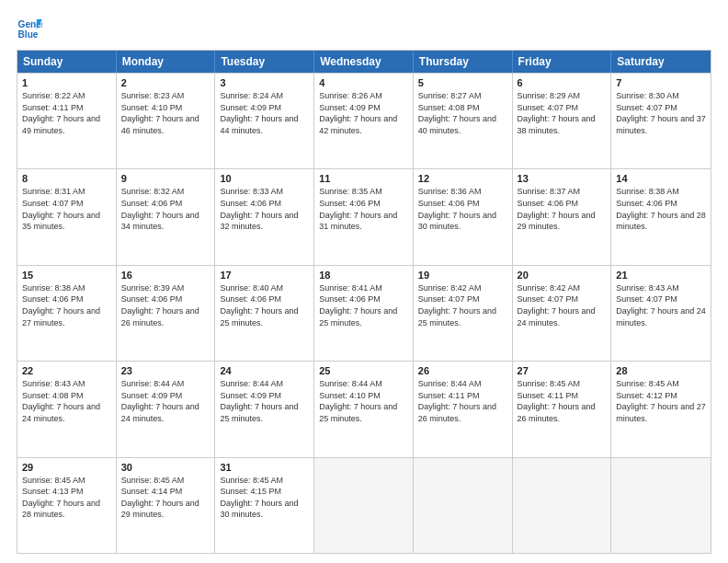  I want to click on day-info: Sunrise: 8:45 AM Sunset: 4:12 PM Dayligh…, so click(661, 401).